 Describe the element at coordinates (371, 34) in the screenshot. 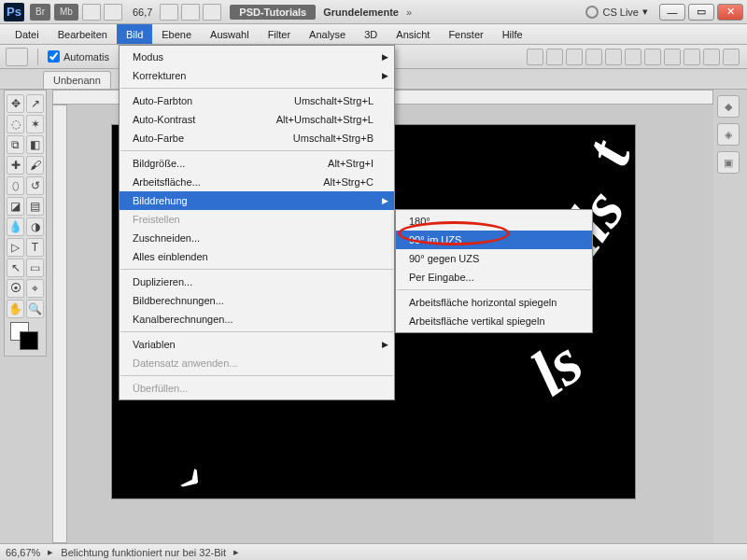

I see `menu-3d: 3D` at that location.